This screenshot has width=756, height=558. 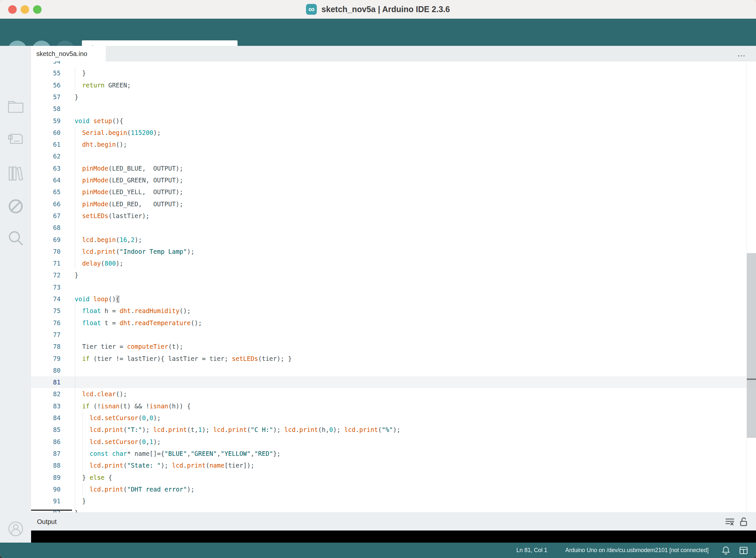 I want to click on code-line-71: 71 delay(800);, so click(x=394, y=263).